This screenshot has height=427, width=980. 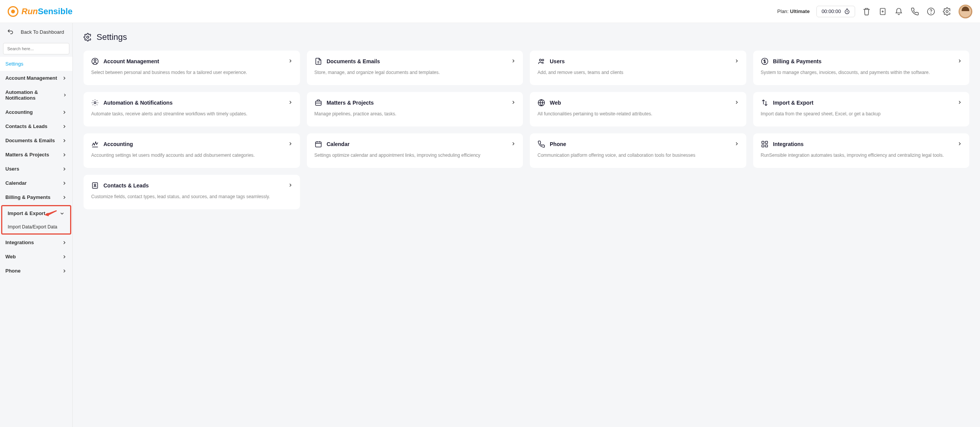 I want to click on sidebar-item-accounting: Accounting, so click(x=36, y=112).